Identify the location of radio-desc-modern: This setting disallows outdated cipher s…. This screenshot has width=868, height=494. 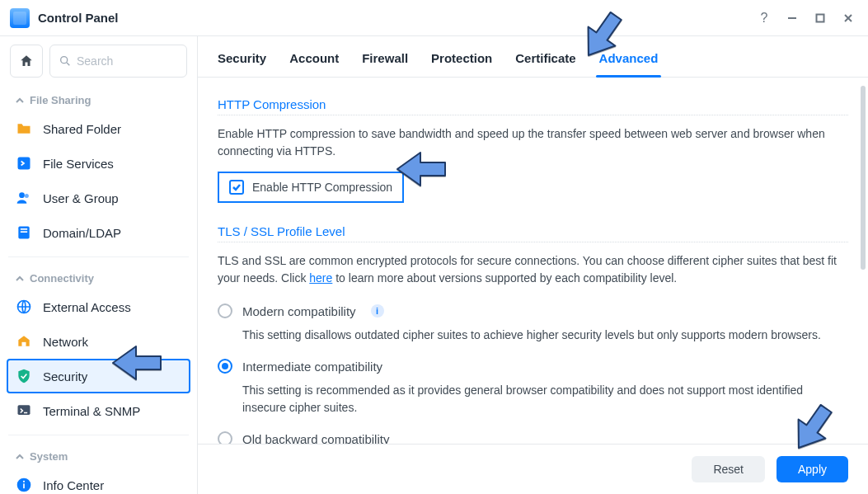
(533, 338).